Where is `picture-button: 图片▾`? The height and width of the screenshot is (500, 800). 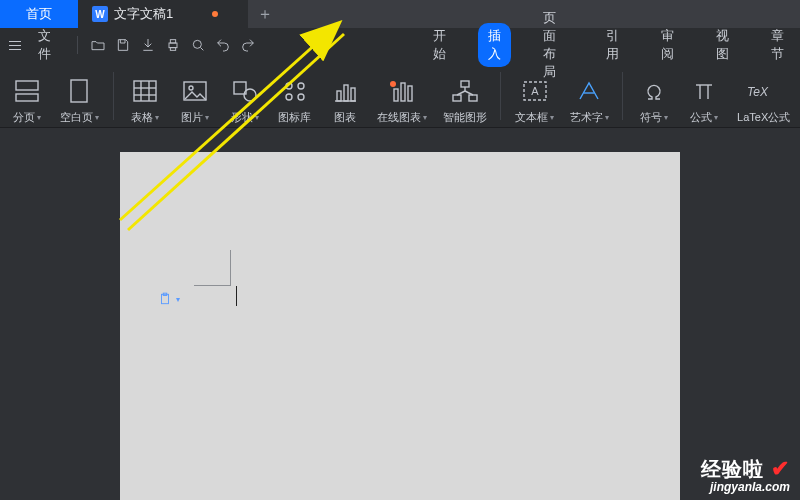
picture-button: 图片▾ is located at coordinates (195, 96).